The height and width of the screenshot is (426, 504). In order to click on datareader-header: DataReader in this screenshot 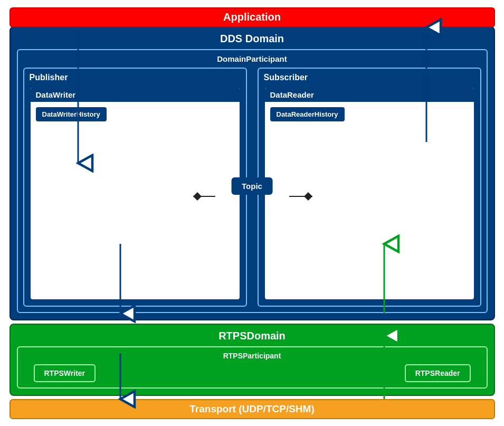, I will do `click(369, 95)`.